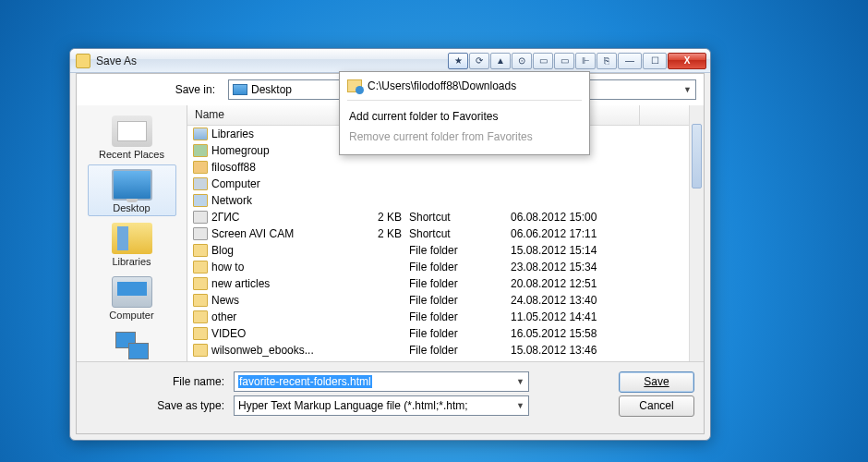 The height and width of the screenshot is (462, 868). What do you see at coordinates (132, 346) in the screenshot?
I see `pi-net-icon` at bounding box center [132, 346].